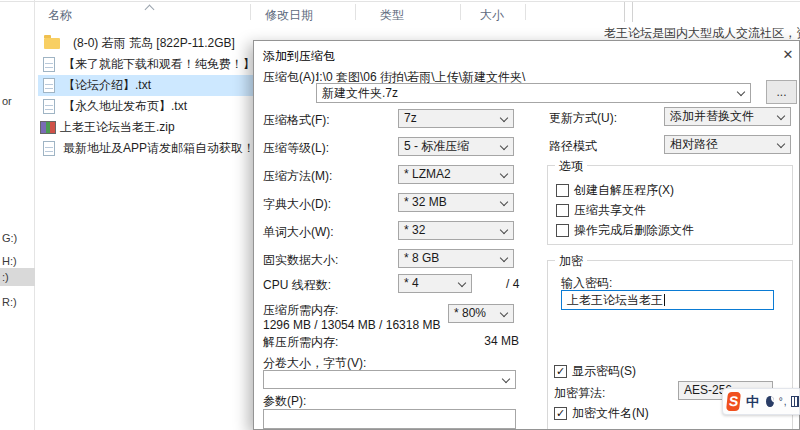 Image resolution: width=800 pixels, height=430 pixels. What do you see at coordinates (10, 261) in the screenshot?
I see `nav-item-drive-h: H:)` at bounding box center [10, 261].